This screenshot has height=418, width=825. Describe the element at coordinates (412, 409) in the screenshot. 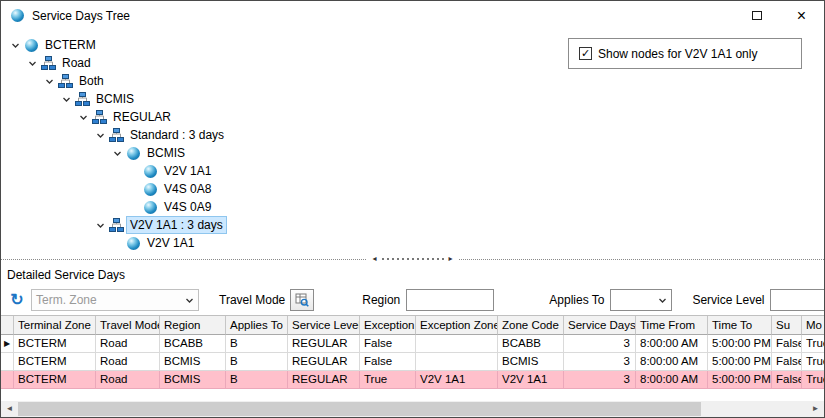

I see `horizontal-scrollbar: ◄ ►` at that location.